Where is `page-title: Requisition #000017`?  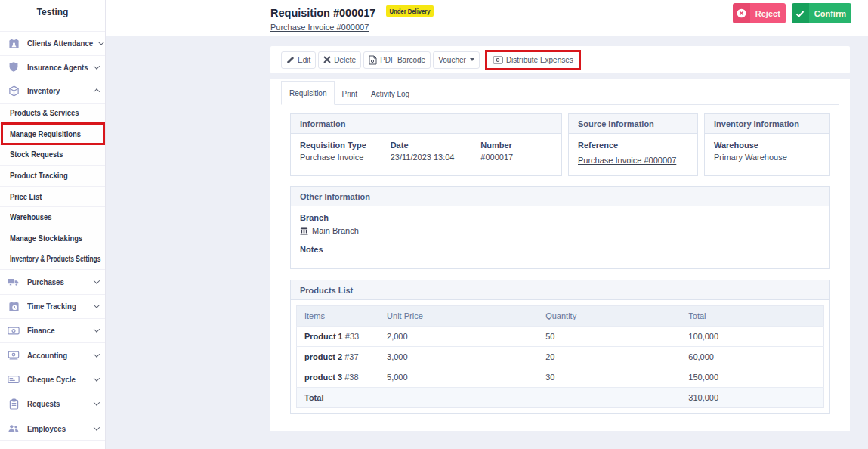 page-title: Requisition #000017 is located at coordinates (323, 13).